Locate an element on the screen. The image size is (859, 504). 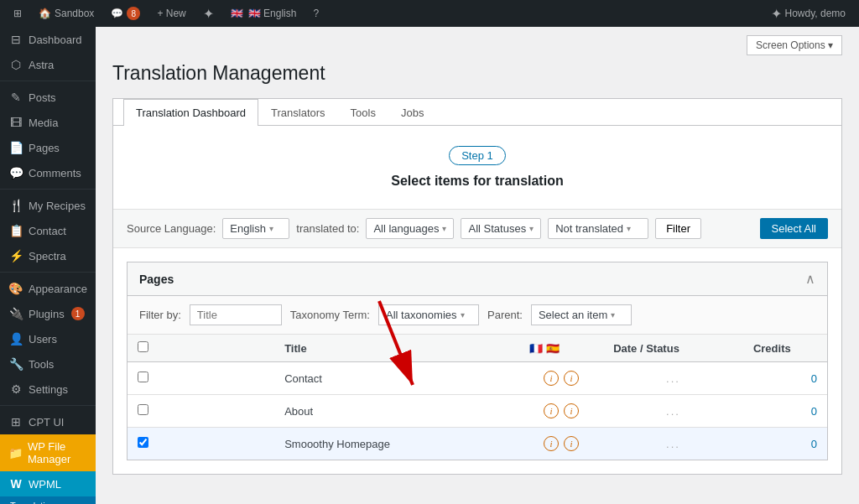
not-translated-chevron: ▾ is located at coordinates (629, 228).